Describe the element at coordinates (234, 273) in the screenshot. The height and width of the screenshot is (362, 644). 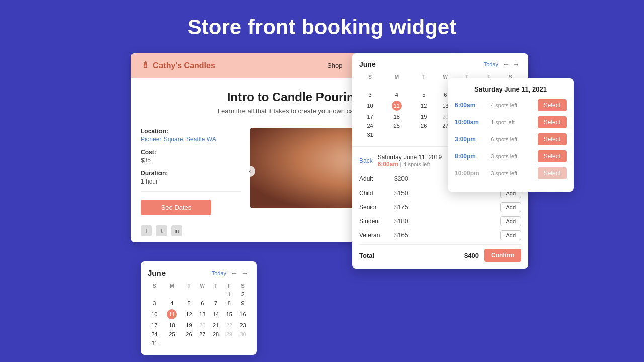
I see `calendar-prev: ←` at that location.